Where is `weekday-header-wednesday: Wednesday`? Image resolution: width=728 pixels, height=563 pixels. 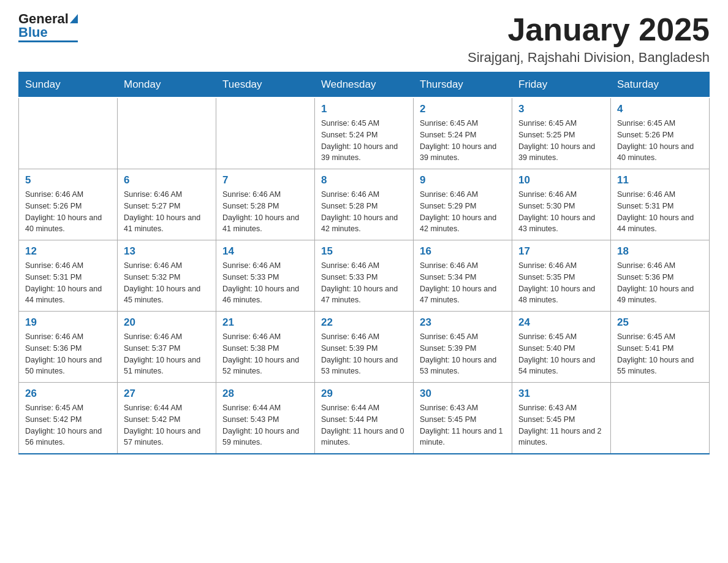 weekday-header-wednesday: Wednesday is located at coordinates (364, 85).